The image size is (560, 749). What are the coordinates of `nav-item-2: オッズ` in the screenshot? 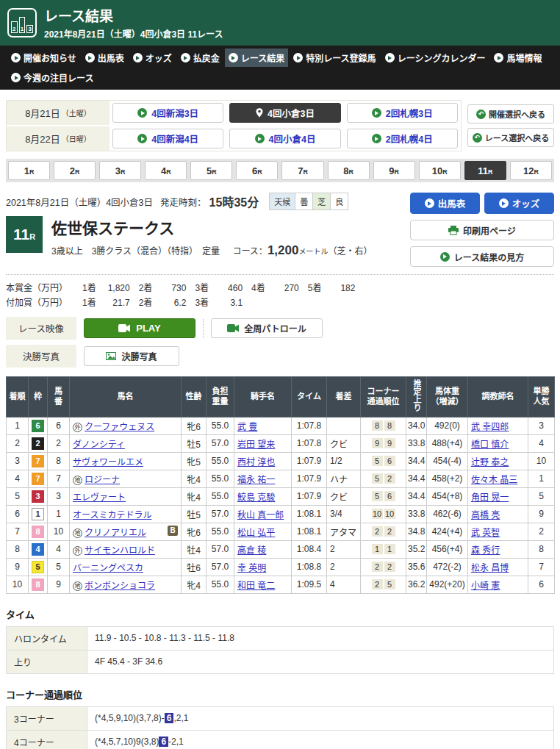 It's located at (153, 57).